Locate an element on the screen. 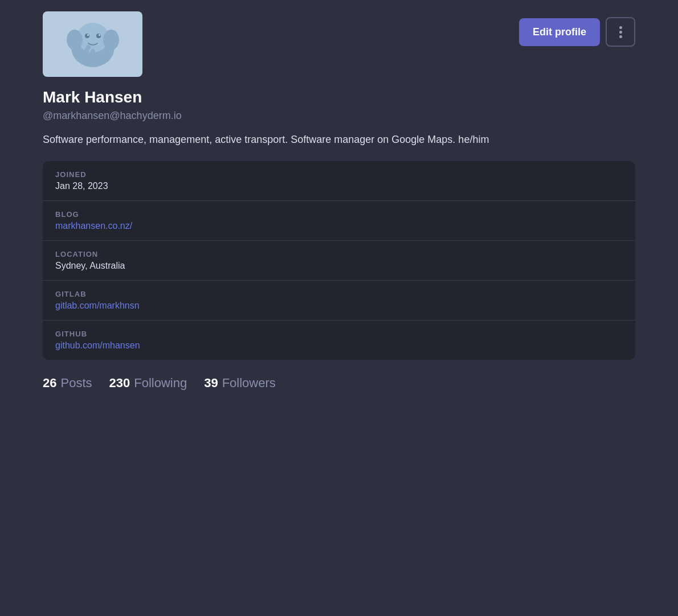 Image resolution: width=678 pixels, height=616 pixels. gitlab-label: GITLAB is located at coordinates (339, 294).